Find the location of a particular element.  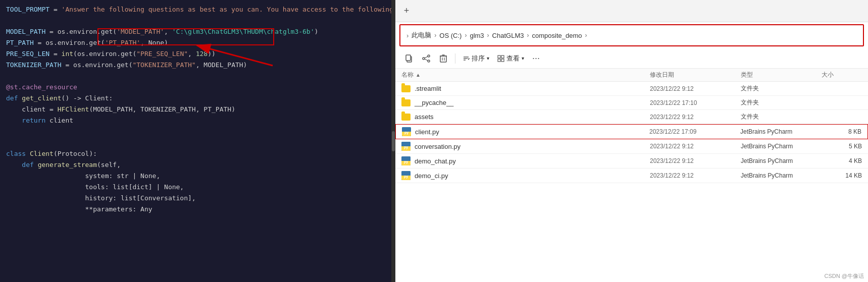

toolbar-more-button: ··· is located at coordinates (536, 59).